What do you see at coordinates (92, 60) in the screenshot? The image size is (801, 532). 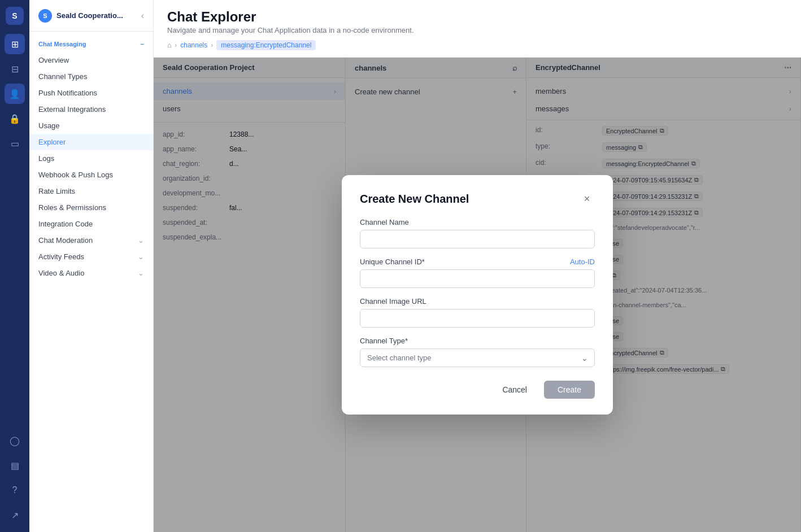 I see `sidebar-item-overview: Overview` at bounding box center [92, 60].